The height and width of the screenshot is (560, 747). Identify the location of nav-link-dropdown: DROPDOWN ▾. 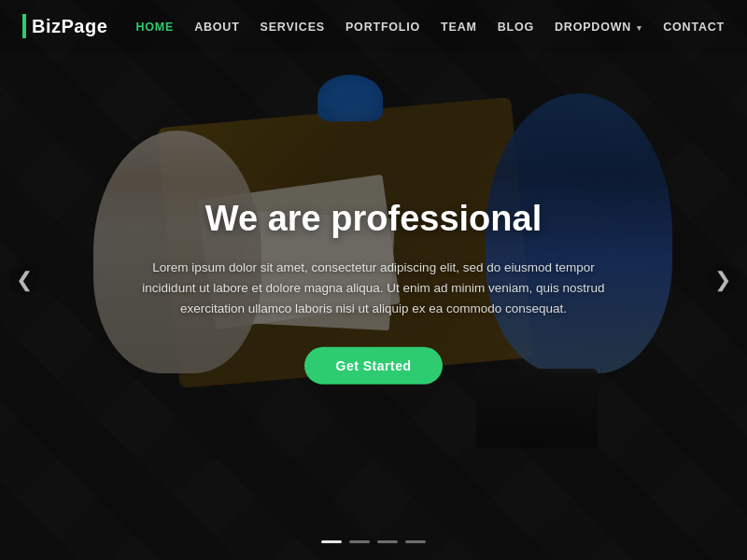
(599, 27).